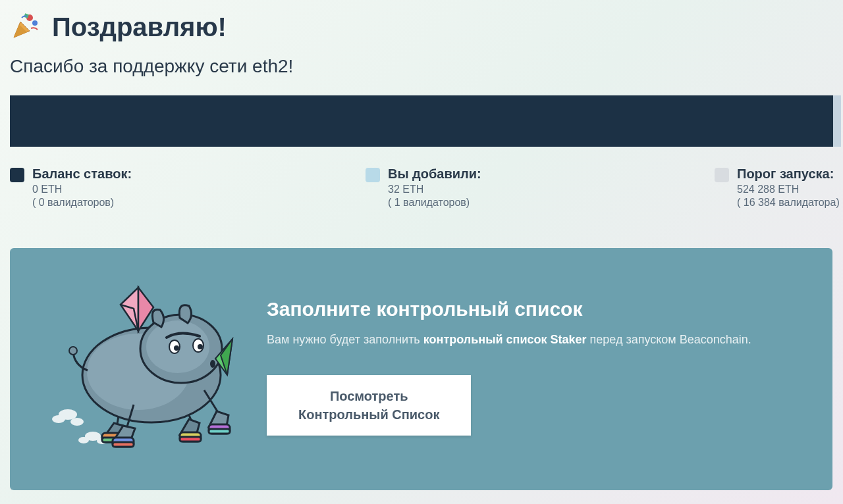  I want to click on stat-threshold-label: Порог запуска:, so click(788, 174).